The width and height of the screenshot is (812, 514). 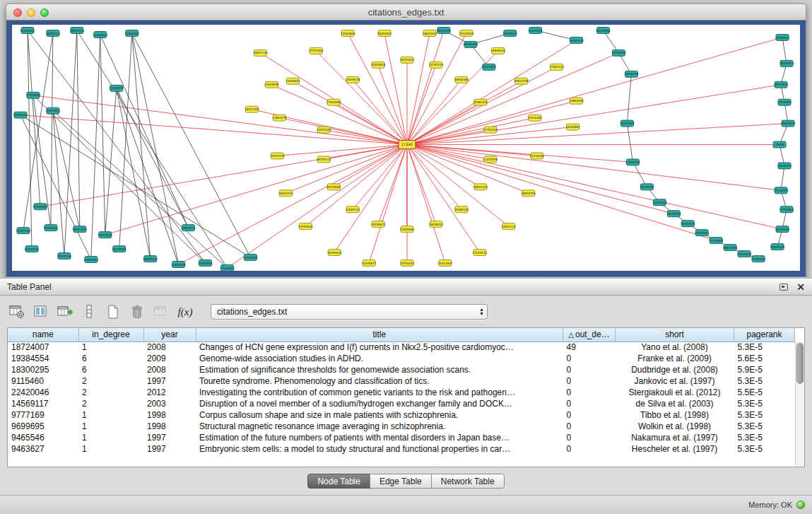 What do you see at coordinates (379, 415) in the screenshot?
I see `table-cell: Corpus callosum shape and size in male p…` at bounding box center [379, 415].